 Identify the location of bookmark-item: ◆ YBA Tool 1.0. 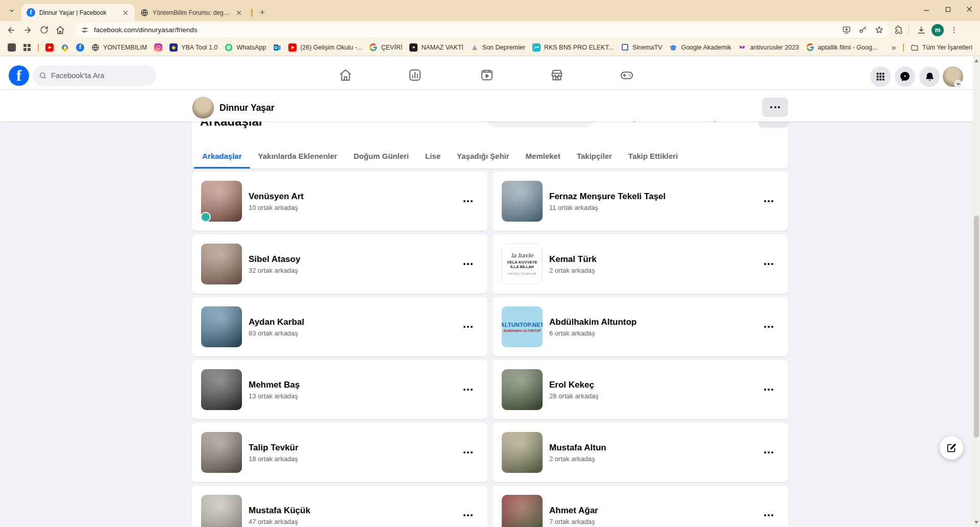
(193, 47).